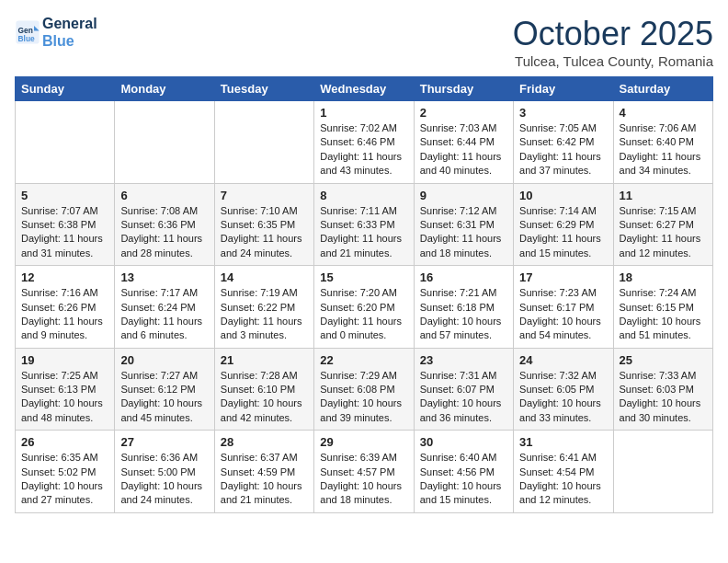 The image size is (728, 563). I want to click on cell-content: Sunrise: 7:05 AM Sunset: 6:42 PM Dayligh…, so click(563, 150).